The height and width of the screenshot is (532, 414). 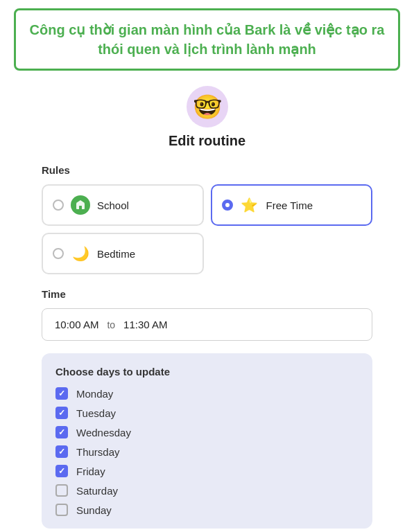 What do you see at coordinates (111, 325) in the screenshot?
I see `time-separator: to` at bounding box center [111, 325].